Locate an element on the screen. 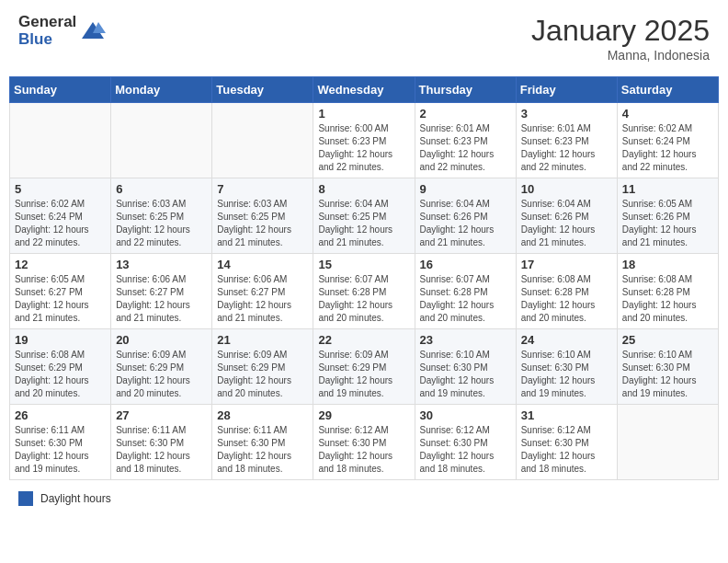  day-number: 8 is located at coordinates (364, 190).